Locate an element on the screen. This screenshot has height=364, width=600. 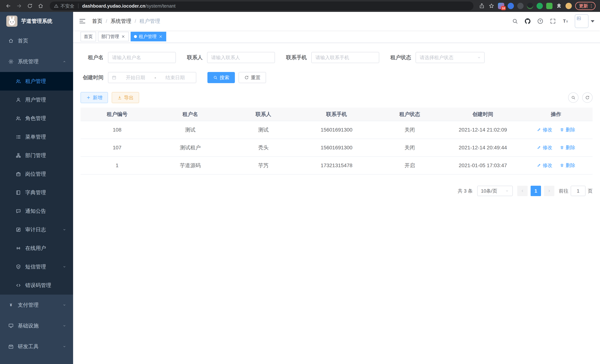
user-avatar-menu is located at coordinates (584, 21).